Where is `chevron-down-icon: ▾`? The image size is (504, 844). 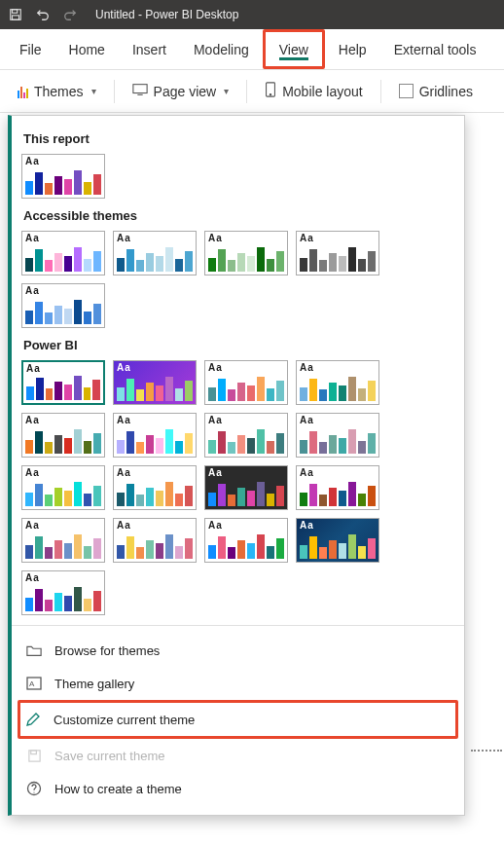 chevron-down-icon: ▾ is located at coordinates (93, 92).